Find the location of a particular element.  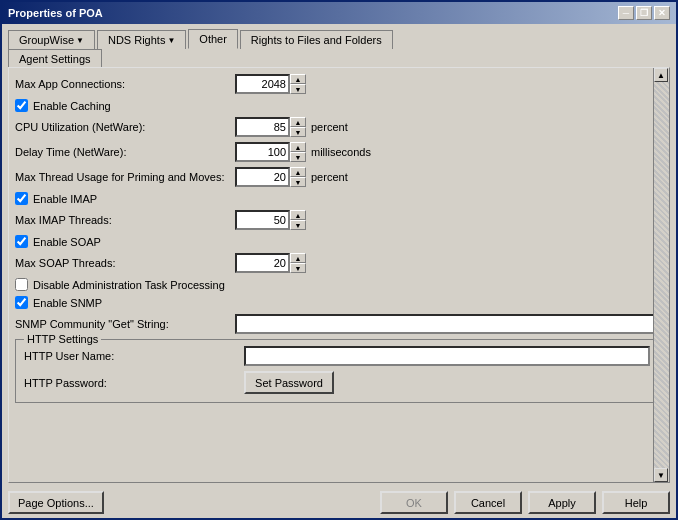

scroll-up-icon: ▲ is located at coordinates (661, 76).